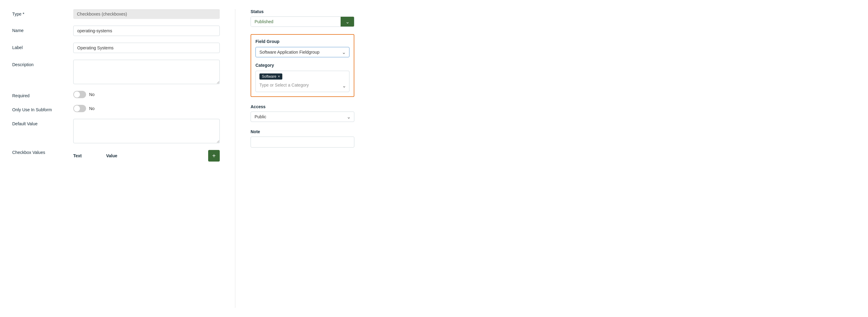  What do you see at coordinates (296, 22) in the screenshot?
I see `status-value: Published` at bounding box center [296, 22].